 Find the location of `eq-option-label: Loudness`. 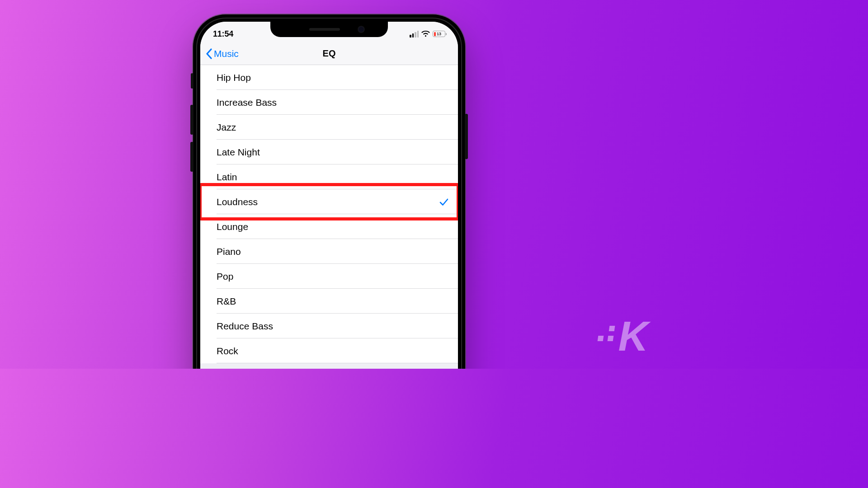

eq-option-label: Loudness is located at coordinates (237, 202).